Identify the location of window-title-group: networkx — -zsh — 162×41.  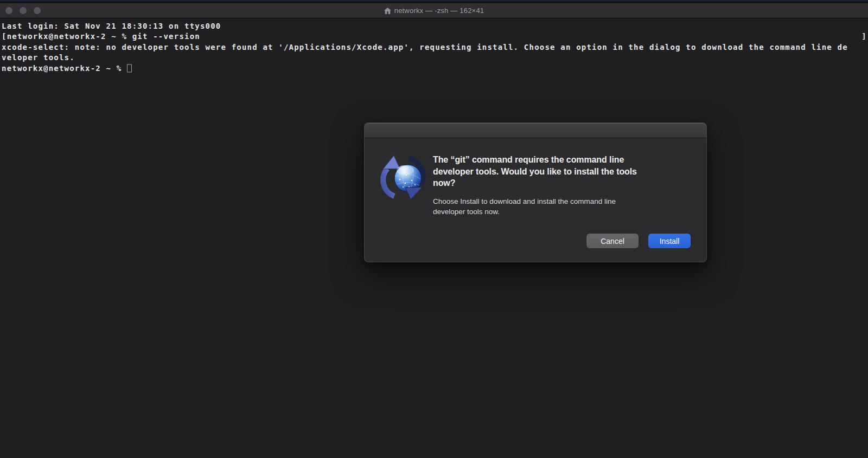
(434, 11).